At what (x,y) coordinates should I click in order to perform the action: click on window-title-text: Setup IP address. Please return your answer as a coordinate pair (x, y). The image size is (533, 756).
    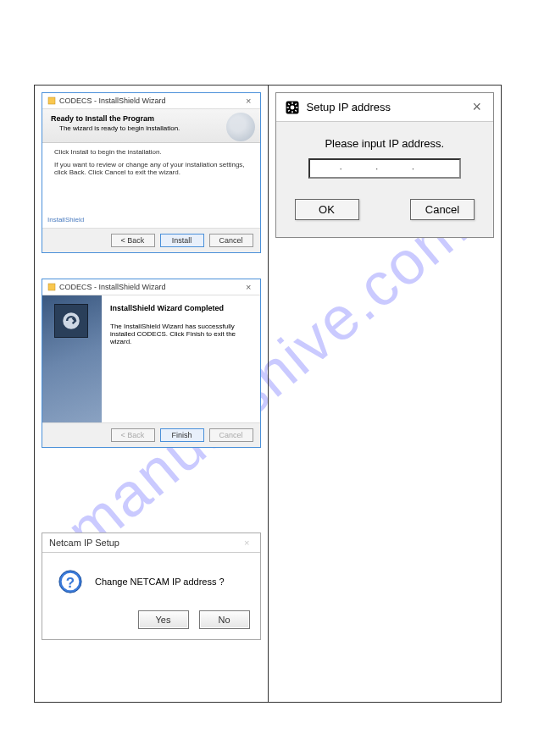
    Looking at the image, I should click on (349, 107).